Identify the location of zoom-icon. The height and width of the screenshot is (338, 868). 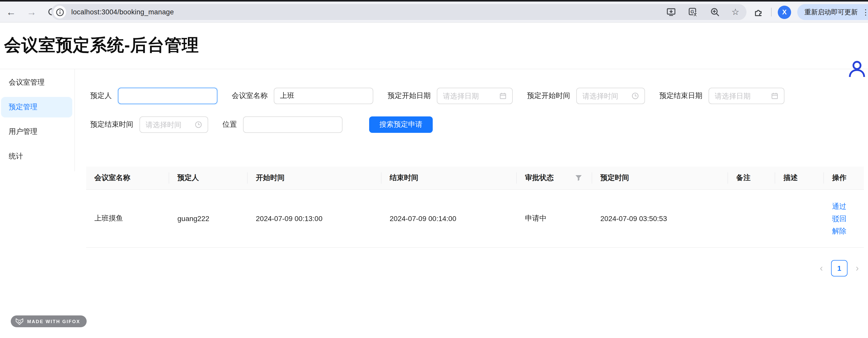
(715, 12).